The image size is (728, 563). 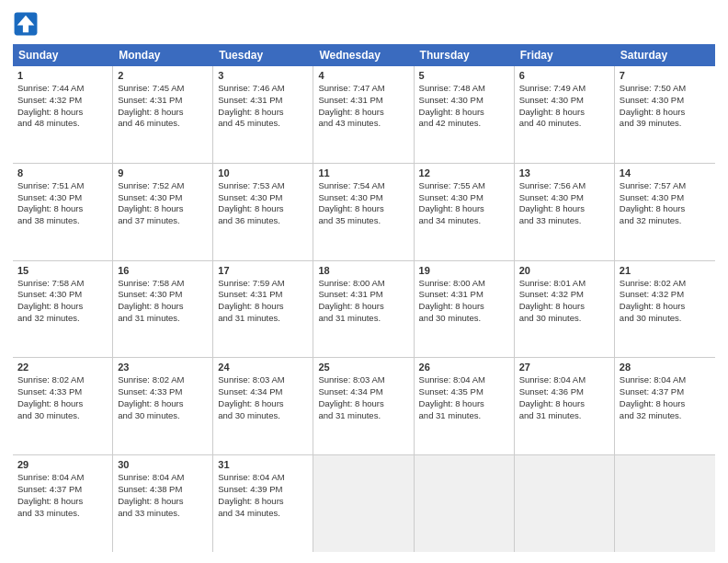 What do you see at coordinates (263, 107) in the screenshot?
I see `cell-content: Sunrise: 7:46 AMSunset: 4:31 PMDaylight:…` at bounding box center [263, 107].